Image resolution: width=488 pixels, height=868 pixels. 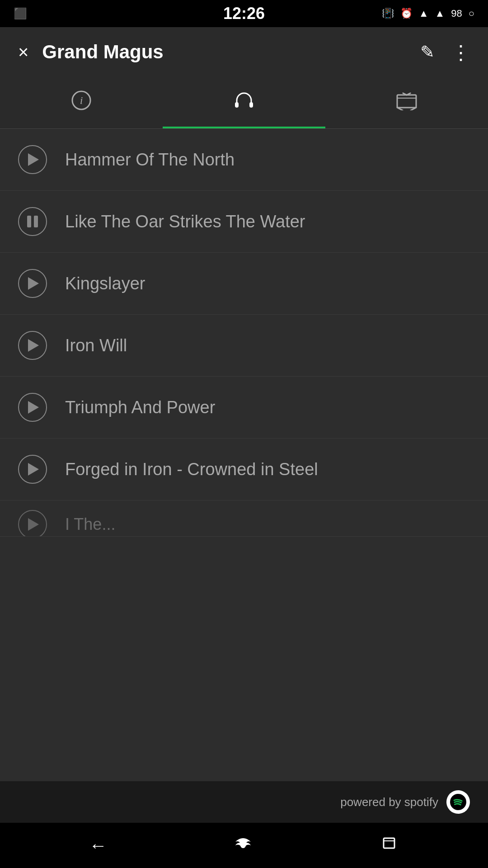 What do you see at coordinates (424, 14) in the screenshot?
I see `wifi-icon: ▲` at bounding box center [424, 14].